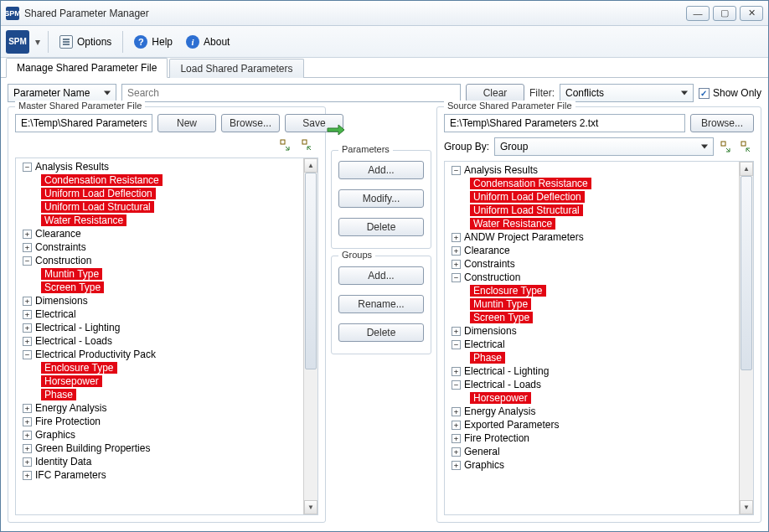  What do you see at coordinates (159, 462) in the screenshot?
I see `tree-group: +Identity Data` at bounding box center [159, 462].